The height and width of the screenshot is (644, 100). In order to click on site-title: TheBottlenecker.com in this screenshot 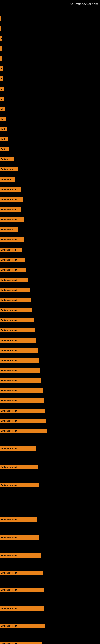, I will do `click(83, 4)`.